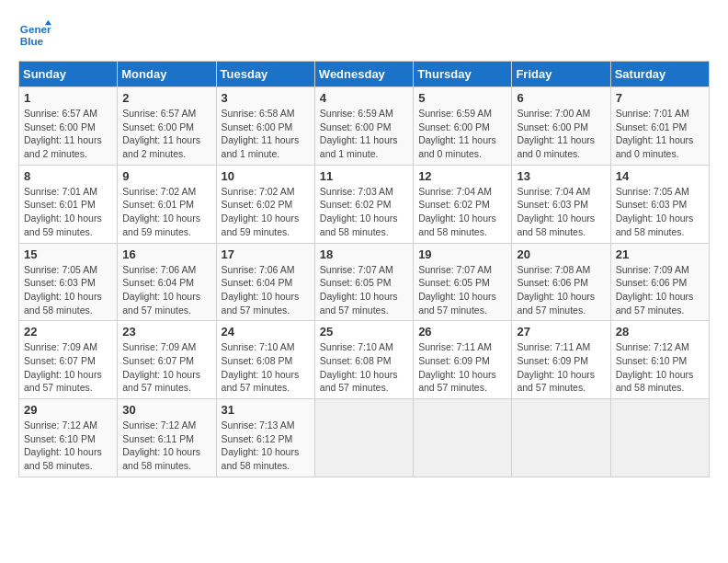 This screenshot has width=728, height=563. What do you see at coordinates (68, 254) in the screenshot?
I see `day-number: 15` at bounding box center [68, 254].